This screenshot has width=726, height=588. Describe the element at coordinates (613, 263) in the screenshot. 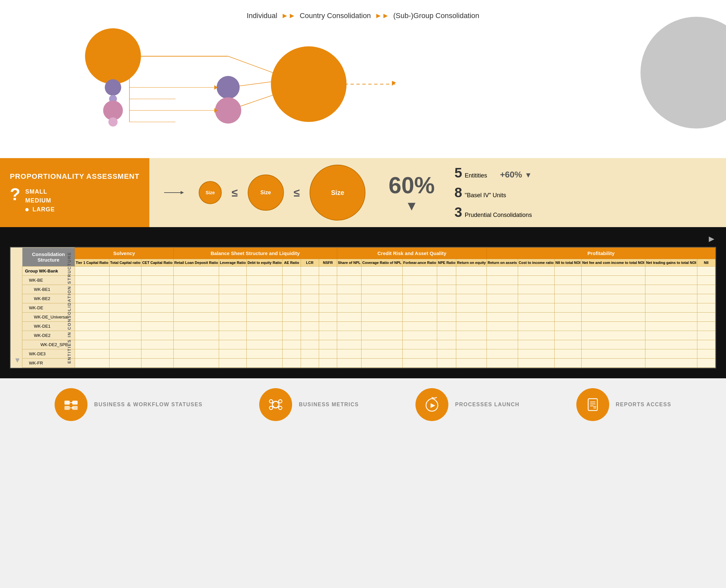

I see `sub-net-fee: Net fee and com income to total NOI` at that location.